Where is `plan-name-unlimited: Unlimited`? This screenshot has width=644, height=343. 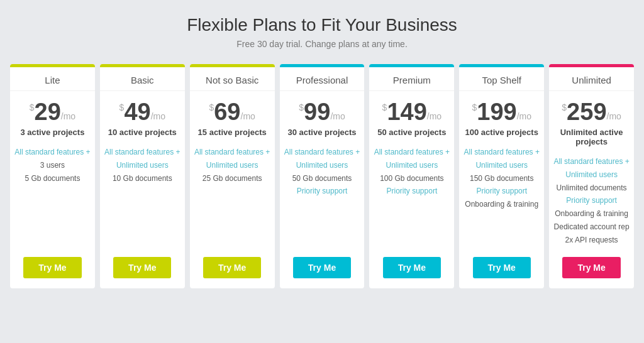 plan-name-unlimited: Unlimited is located at coordinates (591, 79).